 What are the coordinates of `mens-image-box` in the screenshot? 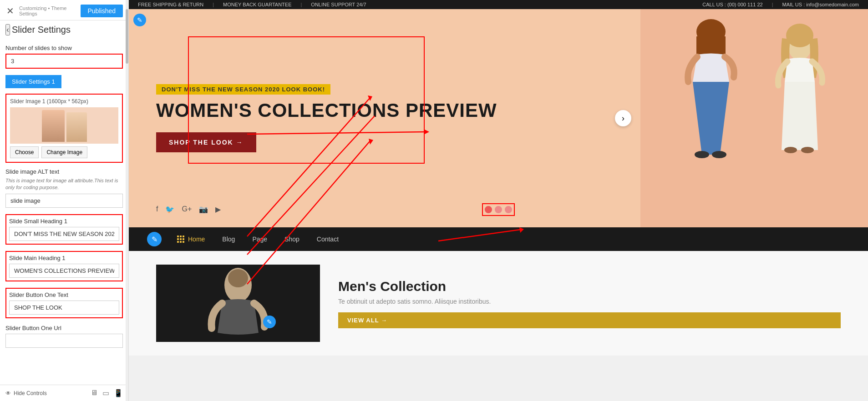 It's located at (238, 303).